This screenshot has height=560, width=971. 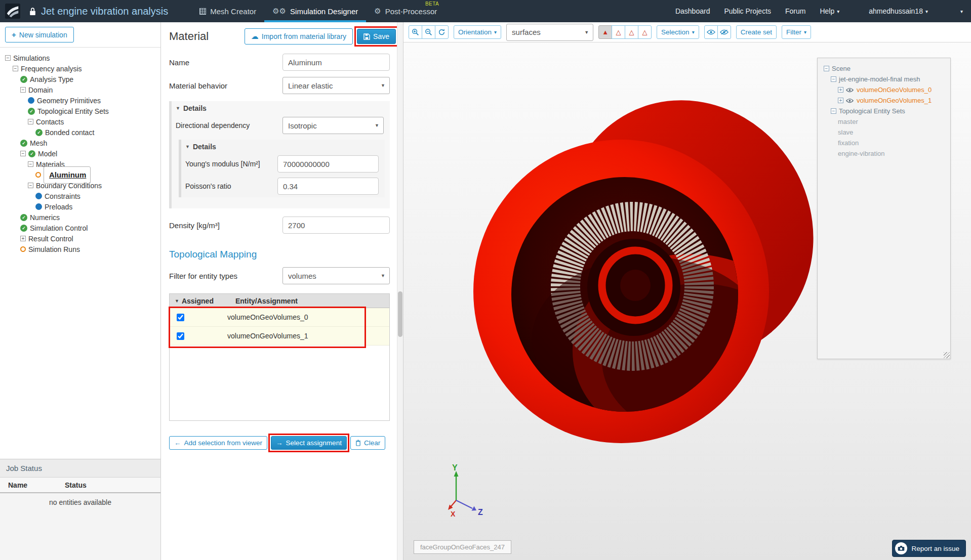 I want to click on show-hidden-button, so click(x=711, y=32).